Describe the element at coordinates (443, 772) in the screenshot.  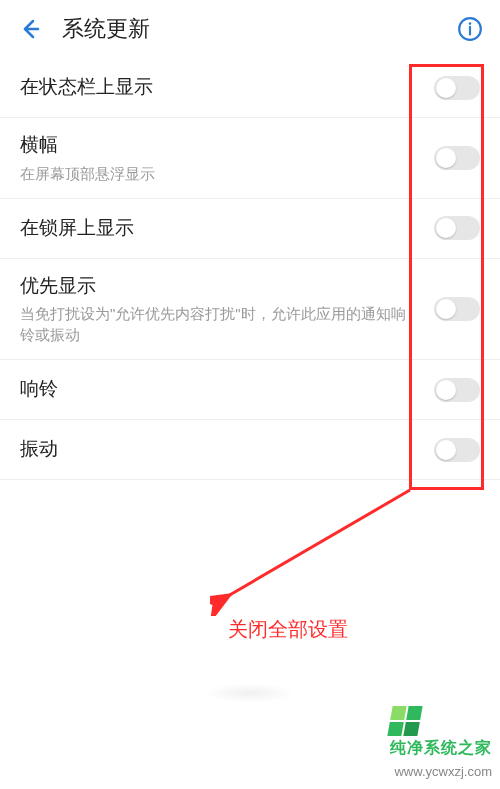
I see `watermark-url: www.ycwxzj.com` at that location.